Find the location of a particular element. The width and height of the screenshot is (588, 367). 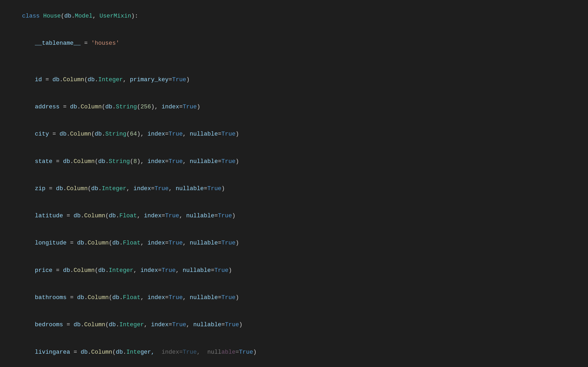

line-blank1 is located at coordinates (298, 62).